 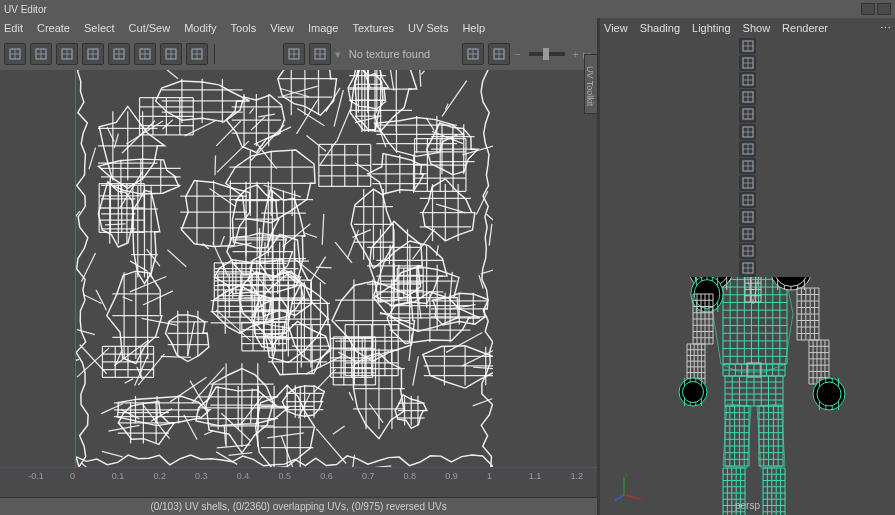 I want to click on grid2-icon, so click(x=748, y=183).